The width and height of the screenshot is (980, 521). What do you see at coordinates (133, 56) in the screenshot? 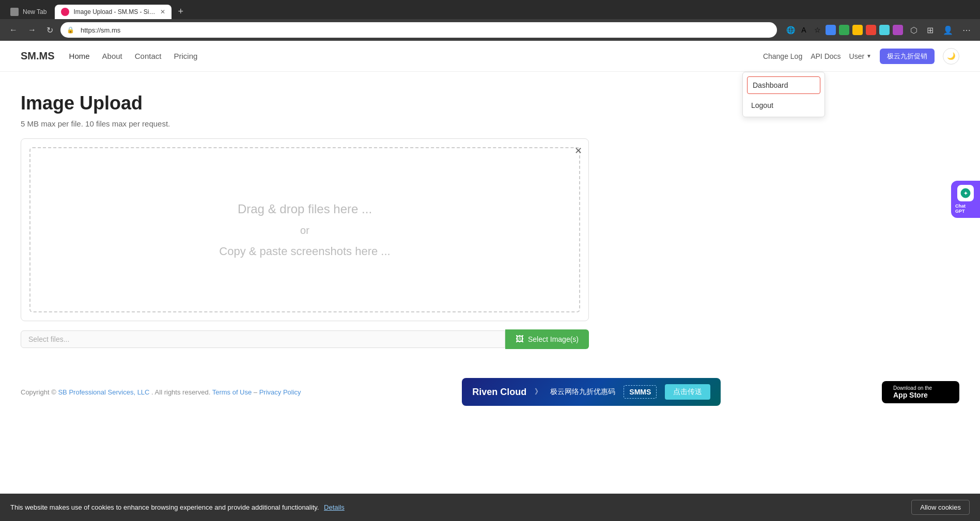
I see `nav-links: Home About Contact Pricing` at bounding box center [133, 56].